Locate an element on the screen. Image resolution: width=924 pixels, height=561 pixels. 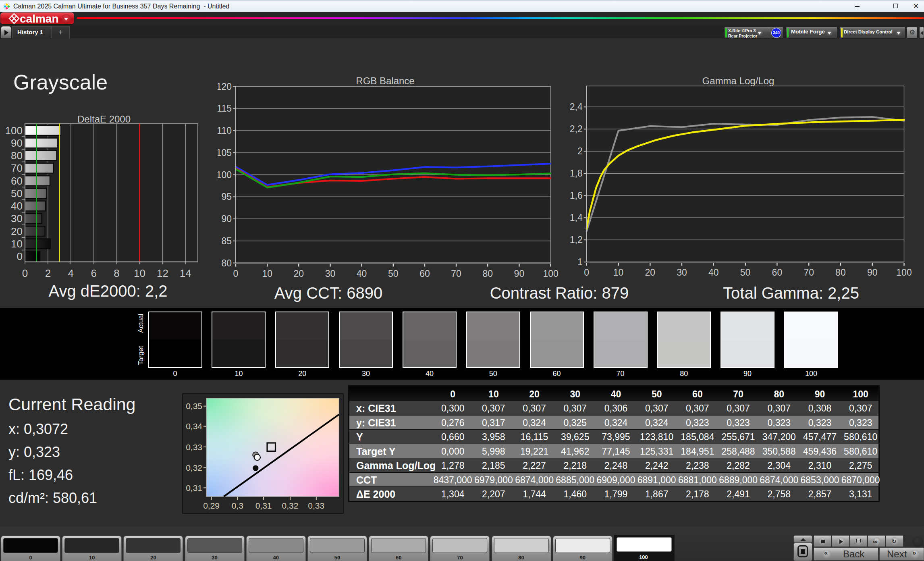
svg-text: 0,35 is located at coordinates (194, 406).